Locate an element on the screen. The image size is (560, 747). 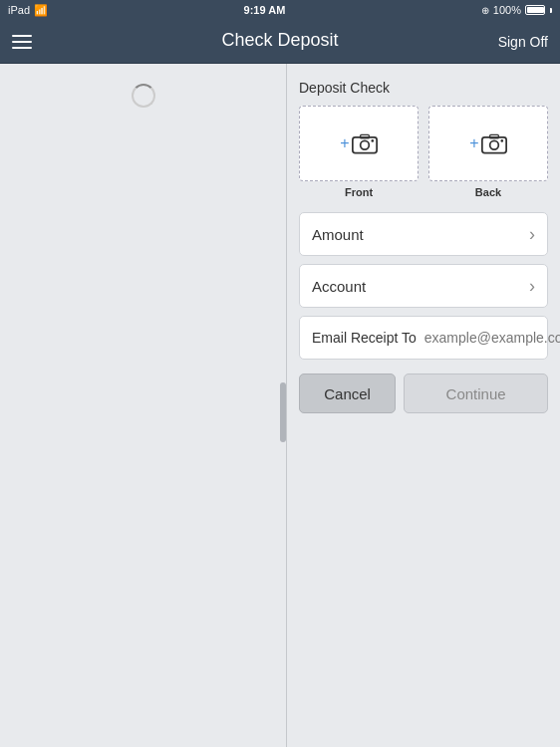
account-row: Account › is located at coordinates (423, 286).